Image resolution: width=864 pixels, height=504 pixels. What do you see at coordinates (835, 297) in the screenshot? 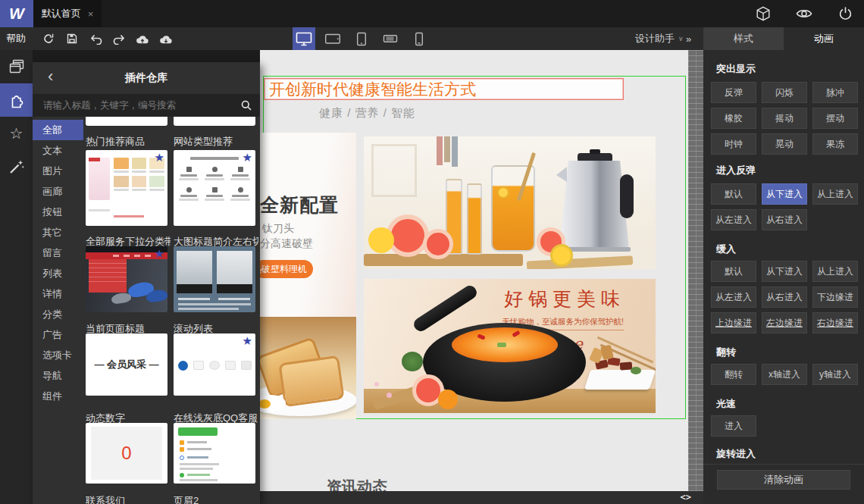
I see `anim-button: 下边缘进` at bounding box center [835, 297].